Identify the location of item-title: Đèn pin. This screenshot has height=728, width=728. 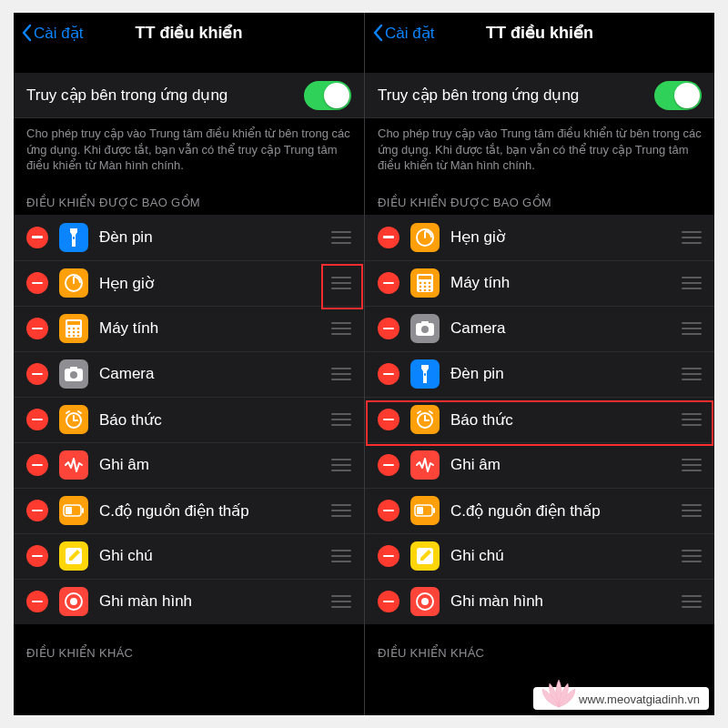
(211, 238).